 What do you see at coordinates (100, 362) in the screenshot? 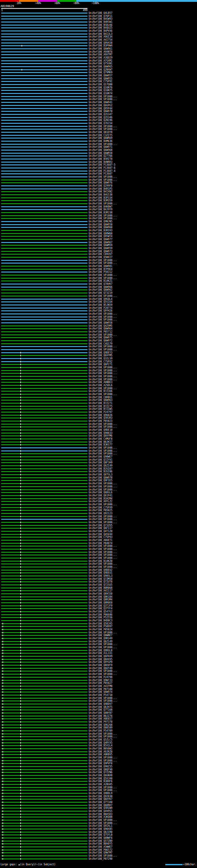
I see `hit-label: UniRef100_C7SPX2` at bounding box center [100, 362].